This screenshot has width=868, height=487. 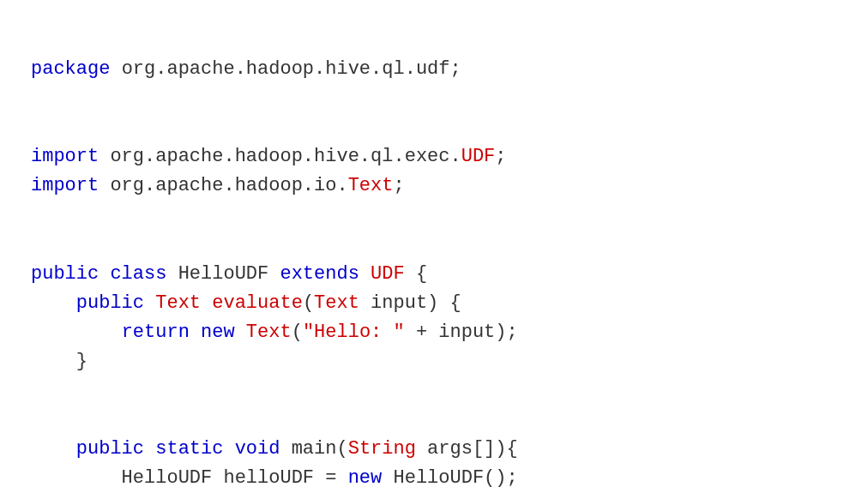 What do you see at coordinates (228, 185) in the screenshot?
I see `code-token: org.apache.hadoop.io.` at bounding box center [228, 185].